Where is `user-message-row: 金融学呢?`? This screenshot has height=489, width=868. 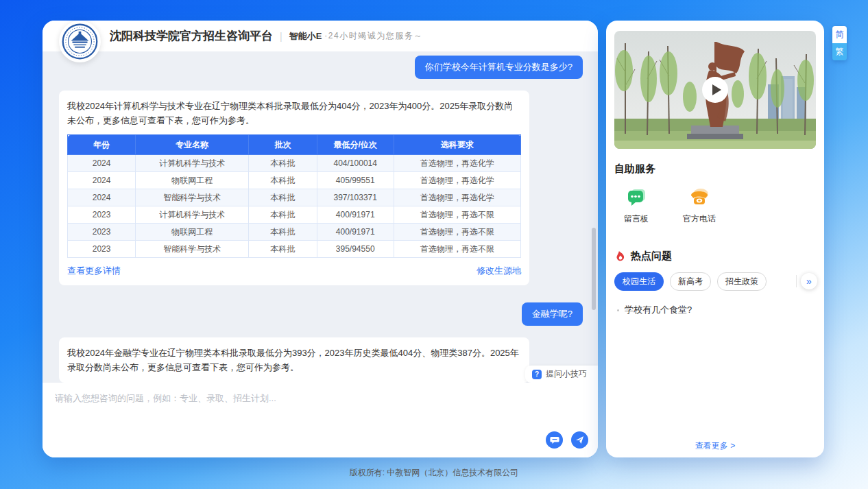
user-message-row: 金融学呢? is located at coordinates (320, 306).